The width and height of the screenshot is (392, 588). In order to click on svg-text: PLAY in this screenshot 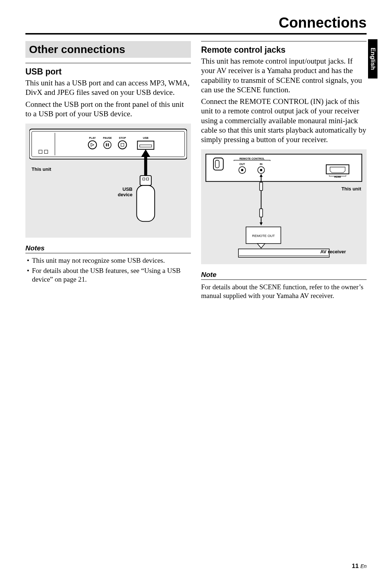, I will do `click(92, 138)`.